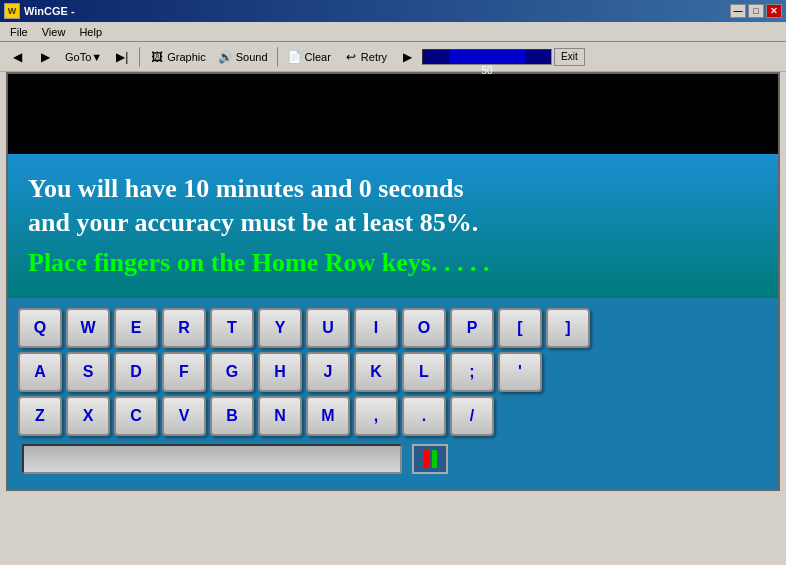 The height and width of the screenshot is (565, 786). I want to click on progress-value: 50, so click(487, 70).